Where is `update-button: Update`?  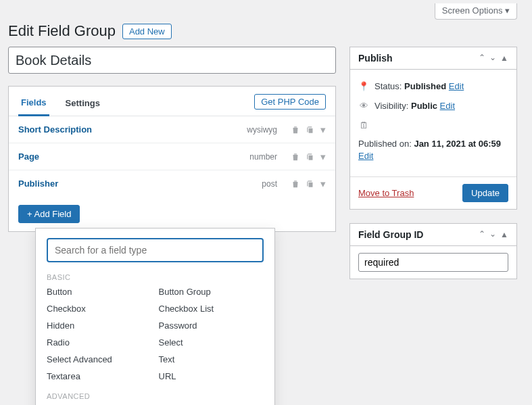 update-button: Update is located at coordinates (485, 193).